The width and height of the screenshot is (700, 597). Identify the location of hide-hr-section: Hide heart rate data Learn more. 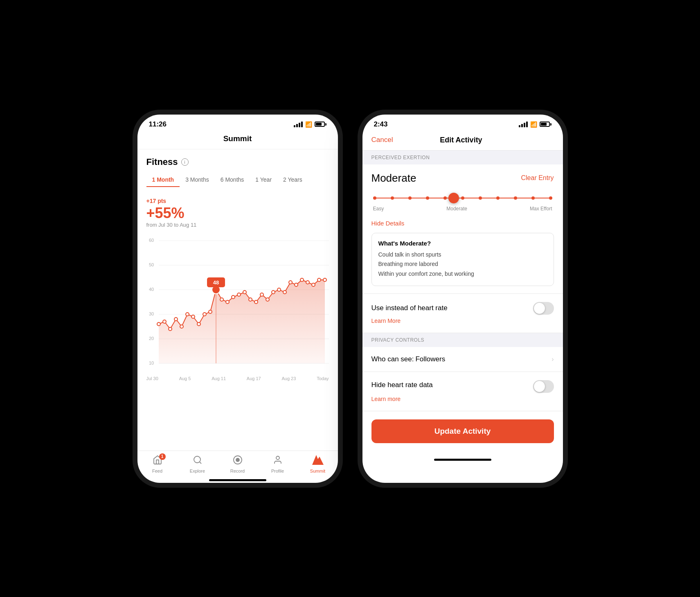
(463, 392).